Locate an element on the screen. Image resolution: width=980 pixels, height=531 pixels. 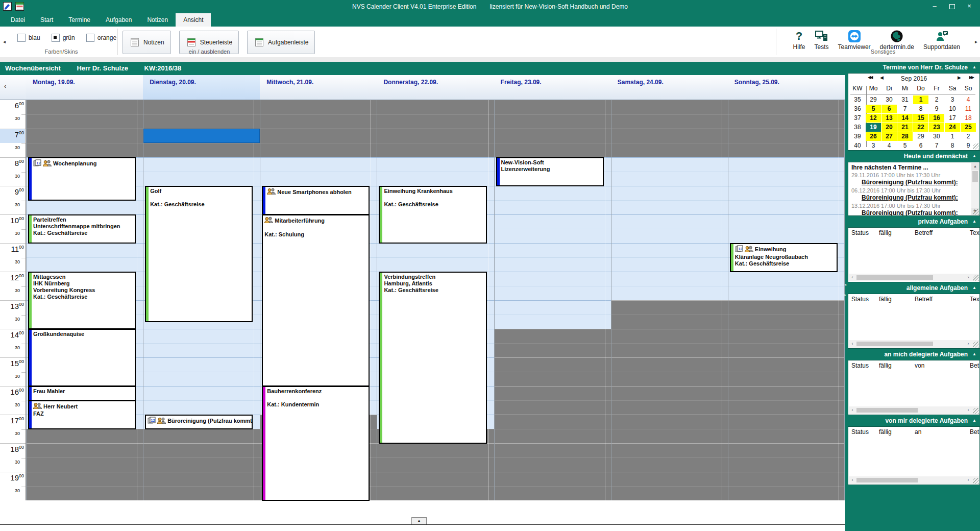
mini-calendar-day: 29 is located at coordinates (873, 100).